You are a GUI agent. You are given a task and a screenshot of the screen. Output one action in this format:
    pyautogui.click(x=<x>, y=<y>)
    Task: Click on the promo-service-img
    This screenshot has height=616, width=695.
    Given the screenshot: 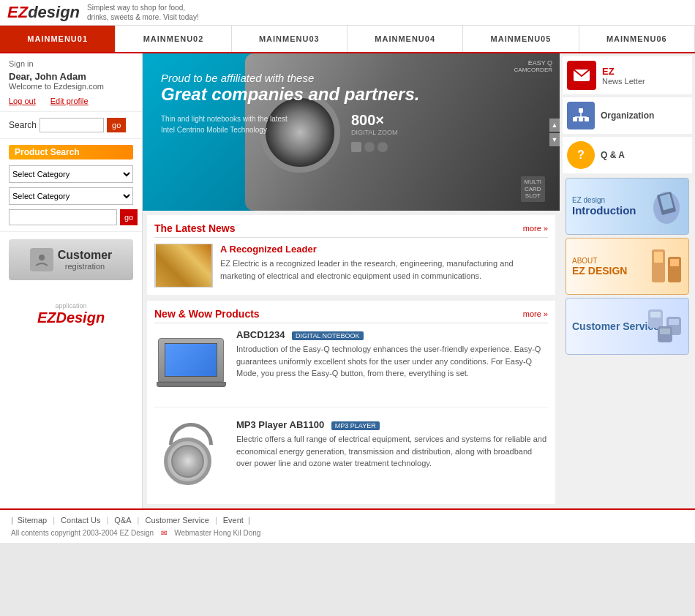 What is the action you would take?
    pyautogui.click(x=664, y=327)
    